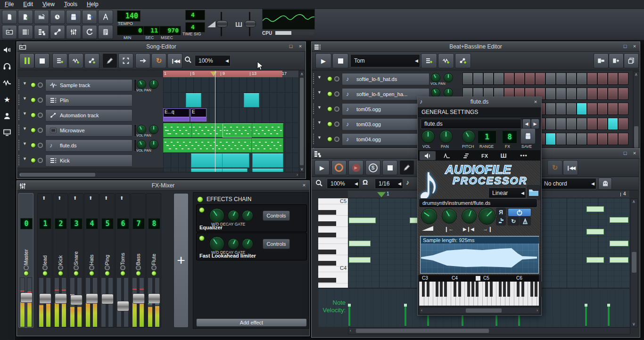 Image resolution: width=644 pixels, height=340 pixels. I want to click on menu-help: Help, so click(92, 4).